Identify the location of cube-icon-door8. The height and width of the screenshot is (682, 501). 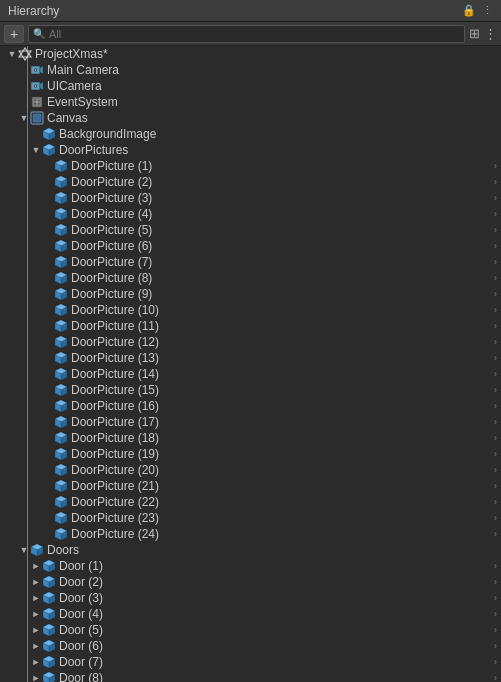
(49, 676).